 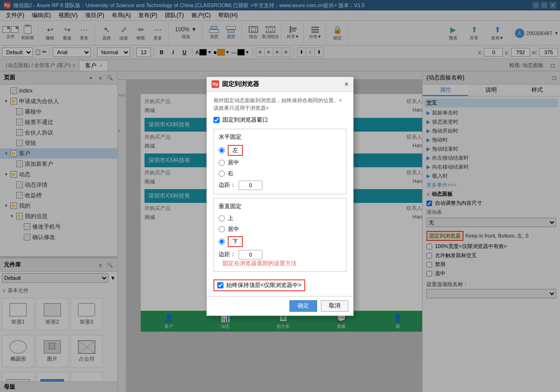 What do you see at coordinates (280, 163) in the screenshot?
I see `h-radio-center-row: 居中` at bounding box center [280, 163].